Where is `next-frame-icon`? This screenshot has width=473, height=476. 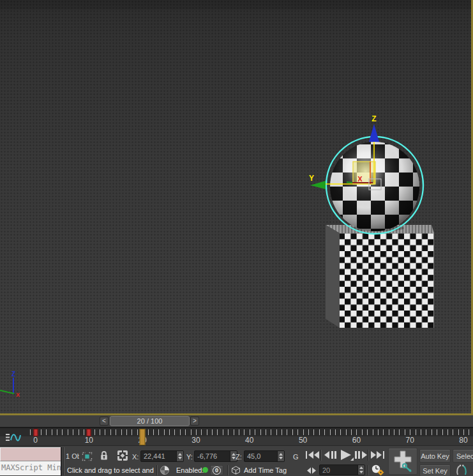 next-frame-icon is located at coordinates (361, 455).